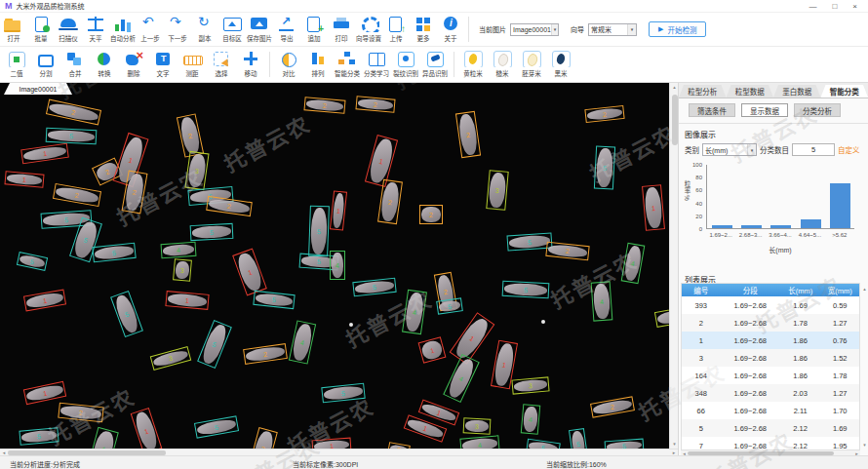  Describe the element at coordinates (423, 29) in the screenshot. I see `toolbar-item-more: 更多` at that location.